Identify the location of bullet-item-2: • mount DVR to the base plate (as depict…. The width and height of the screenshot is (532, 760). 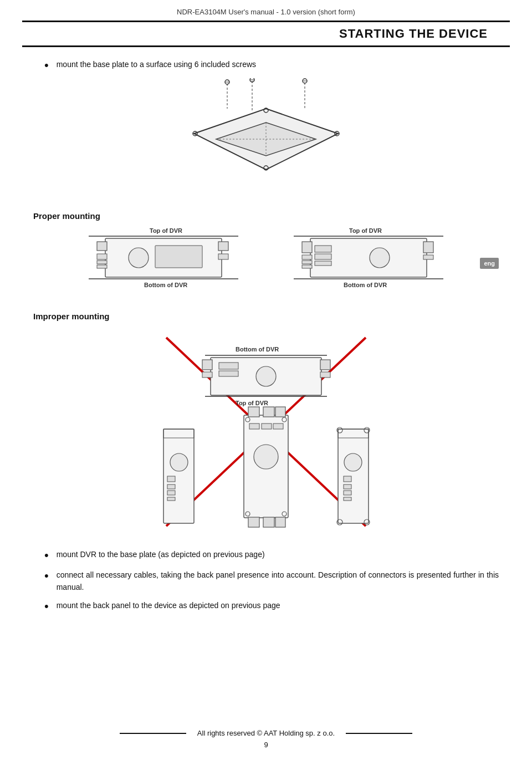
(272, 555).